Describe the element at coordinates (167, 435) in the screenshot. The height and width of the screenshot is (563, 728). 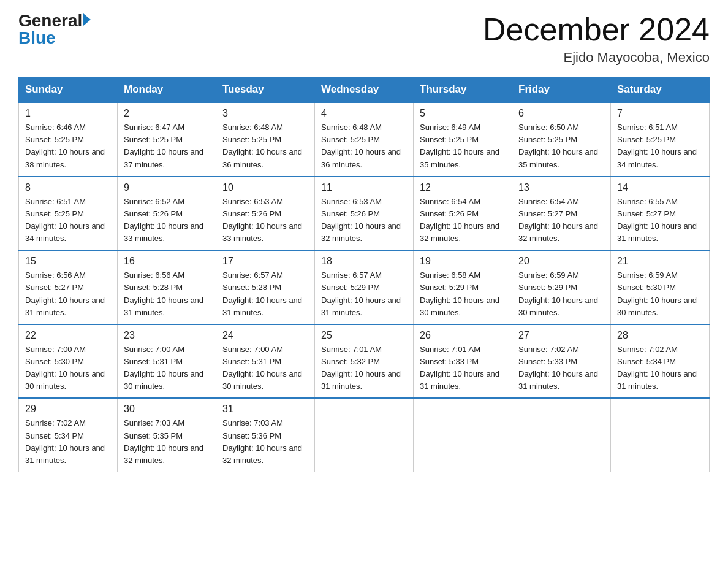
I see `day-cell: 30 Sunrise: 7:03 AMSunset: 5:35 PMDaylig…` at that location.